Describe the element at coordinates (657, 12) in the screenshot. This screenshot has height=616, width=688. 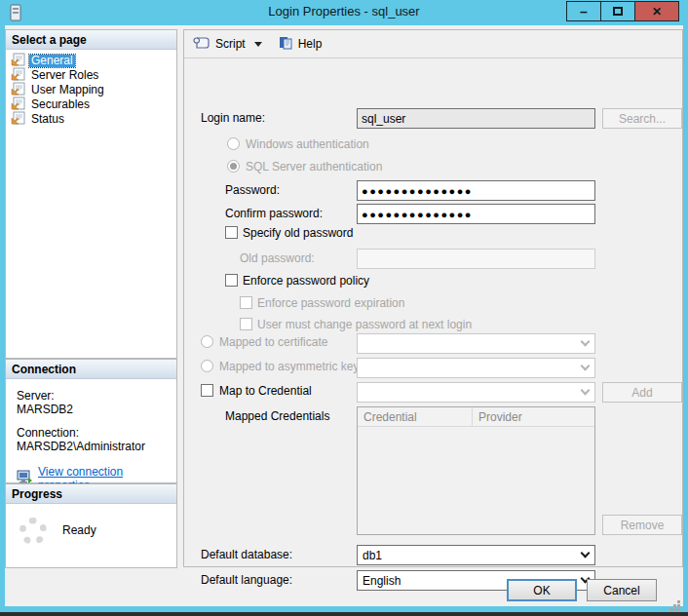
I see `close-button: ✕` at that location.